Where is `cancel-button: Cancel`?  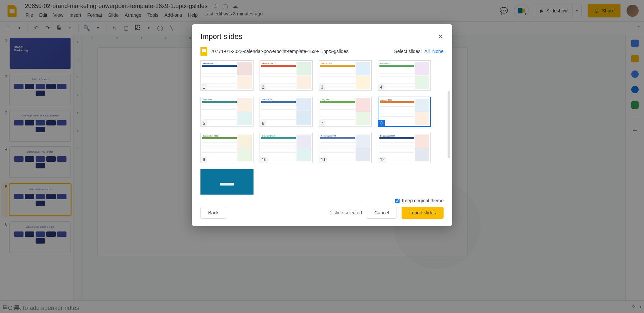
cancel-button: Cancel is located at coordinates (382, 213).